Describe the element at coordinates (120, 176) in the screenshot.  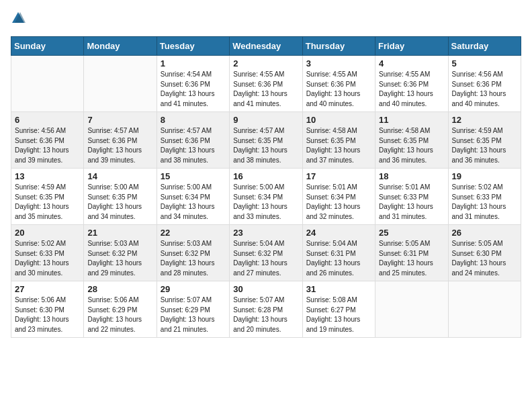
I see `day-number: 14` at that location.